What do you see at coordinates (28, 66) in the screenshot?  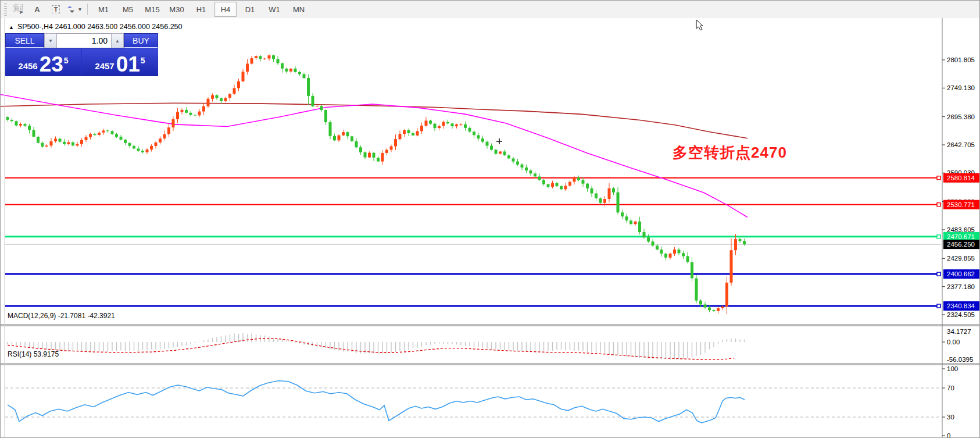 I see `sell-price-small: 2456` at bounding box center [28, 66].